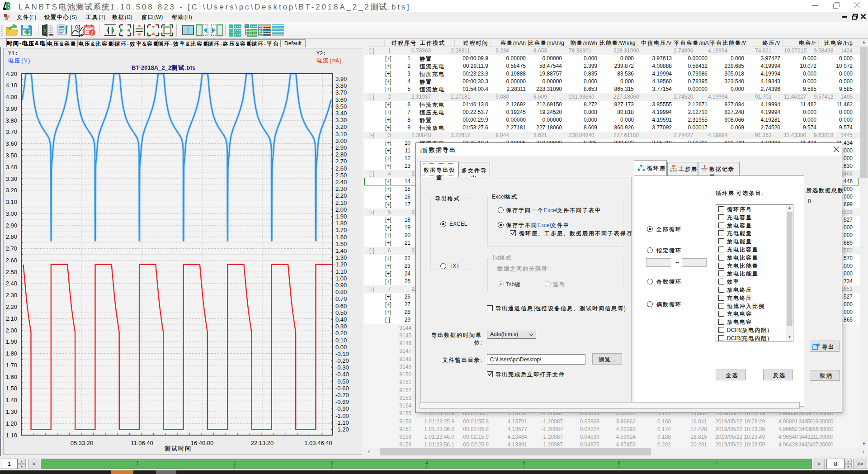  Describe the element at coordinates (342, 382) in the screenshot. I see `svg-text: -0.50` at that location.